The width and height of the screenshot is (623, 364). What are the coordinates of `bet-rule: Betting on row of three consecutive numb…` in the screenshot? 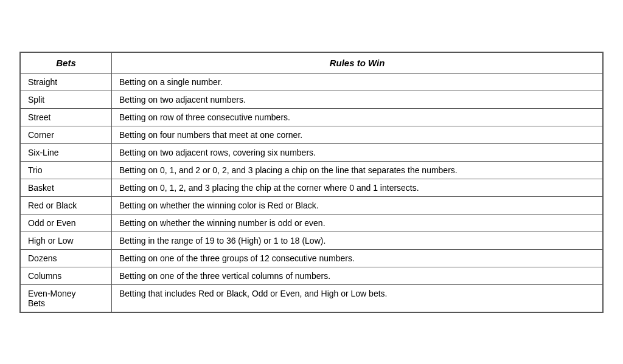 It's located at (358, 117).